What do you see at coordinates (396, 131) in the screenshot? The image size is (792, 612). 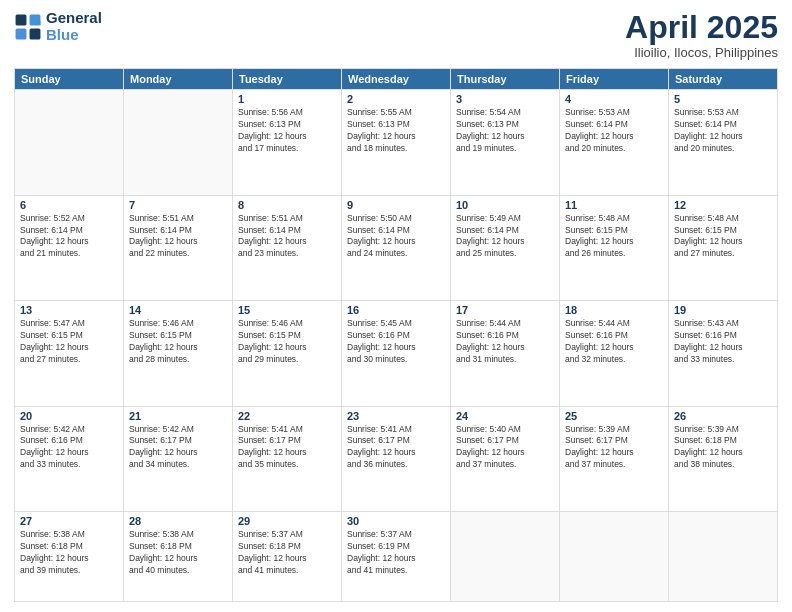 I see `day-info: Sunrise: 5:55 AMSunset: 6:13 PMDaylight:…` at bounding box center [396, 131].